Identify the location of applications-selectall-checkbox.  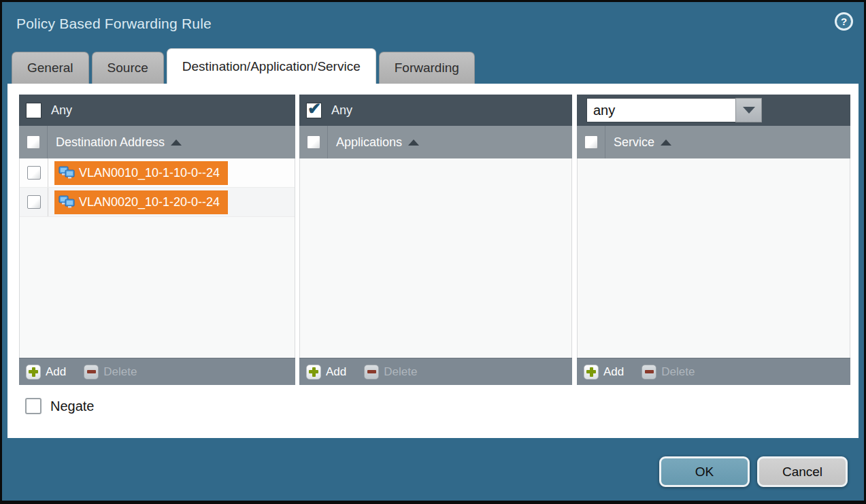
(314, 142).